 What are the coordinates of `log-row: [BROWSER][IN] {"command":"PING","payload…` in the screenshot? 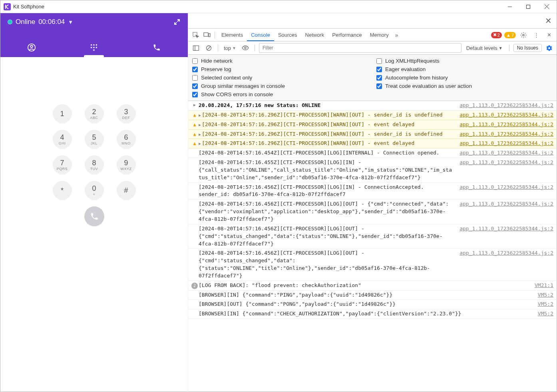 It's located at (372, 295).